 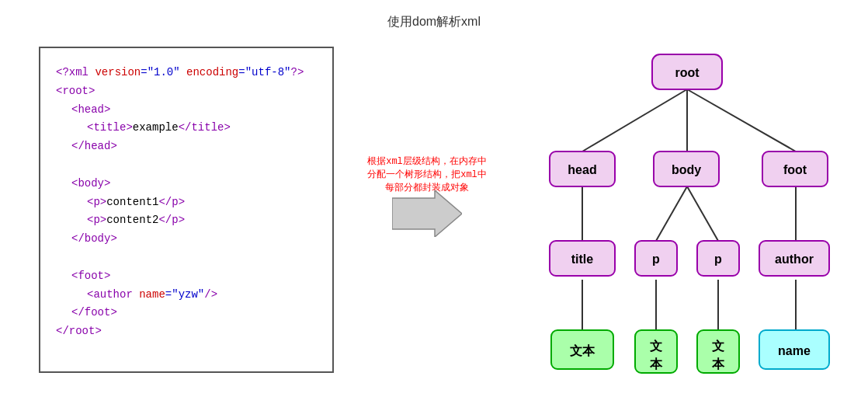 What do you see at coordinates (194, 110) in the screenshot?
I see `xml-line-3: <head>` at bounding box center [194, 110].